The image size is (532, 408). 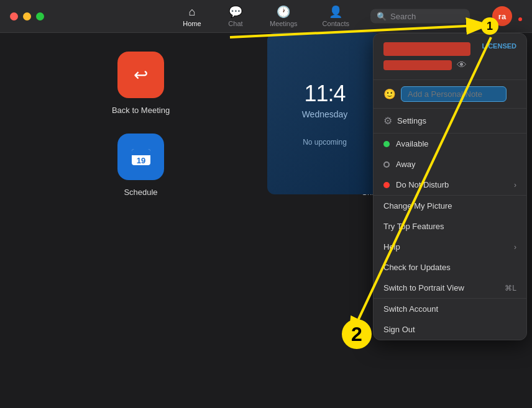 I want to click on schedule-icon: 19, so click(x=140, y=156).